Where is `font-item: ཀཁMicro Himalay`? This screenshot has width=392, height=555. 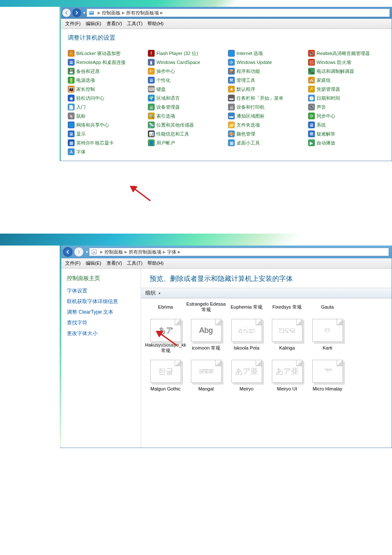
font-item: ཀཁMicro Himalay is located at coordinates (327, 377).